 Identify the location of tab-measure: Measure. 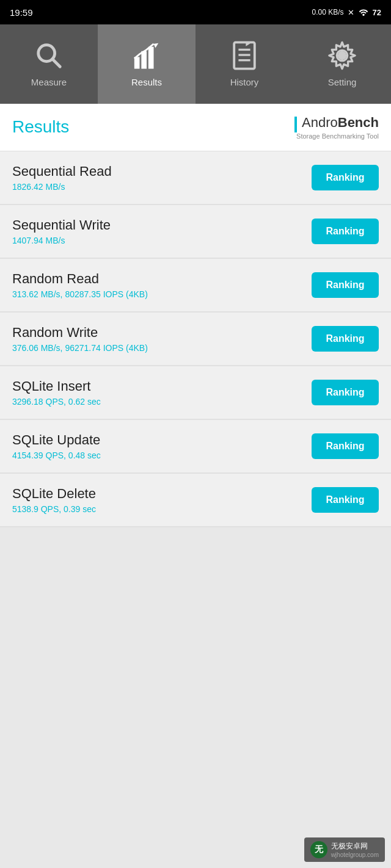
(49, 64).